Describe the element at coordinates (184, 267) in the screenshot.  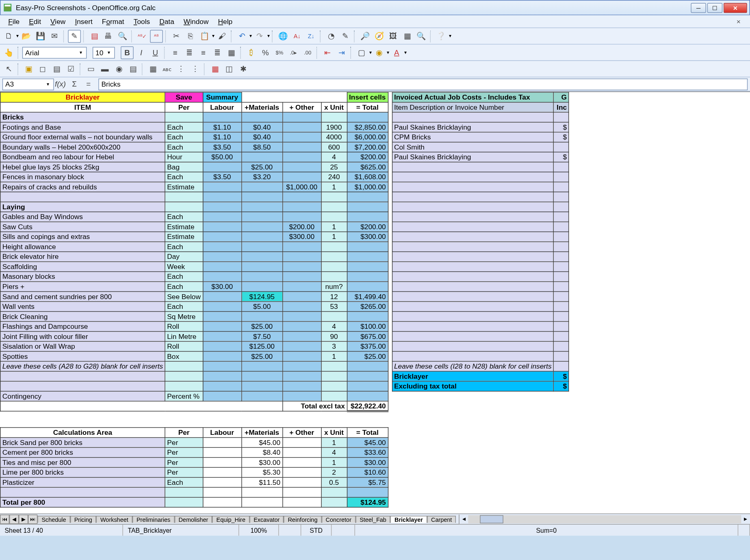
I see `cell: Week` at that location.